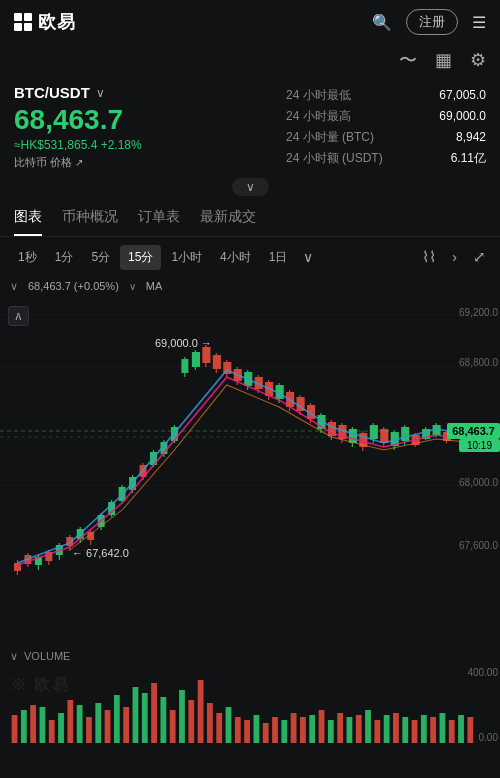  Describe the element at coordinates (386, 127) in the screenshot. I see `price-stats: 24 小时最低 67,005.0 24 小时最高 69,000.0 24 小时量…` at that location.